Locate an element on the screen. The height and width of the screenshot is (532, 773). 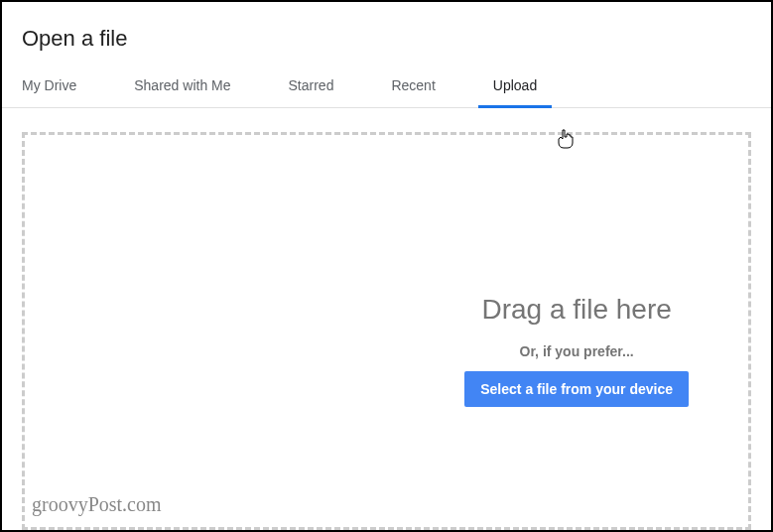
pointer-cursor-icon is located at coordinates (566, 139).